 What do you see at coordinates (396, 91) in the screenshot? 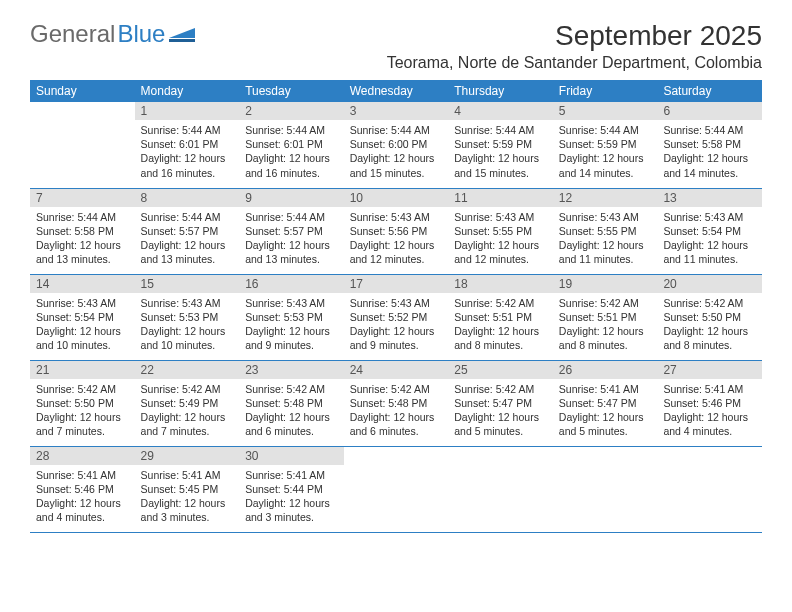
I see `day-header: Wednesday` at bounding box center [396, 91].